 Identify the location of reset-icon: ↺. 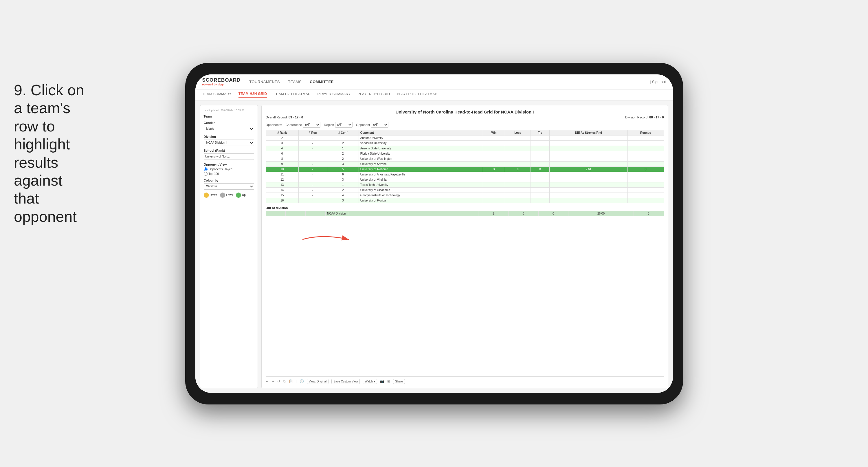
(279, 381).